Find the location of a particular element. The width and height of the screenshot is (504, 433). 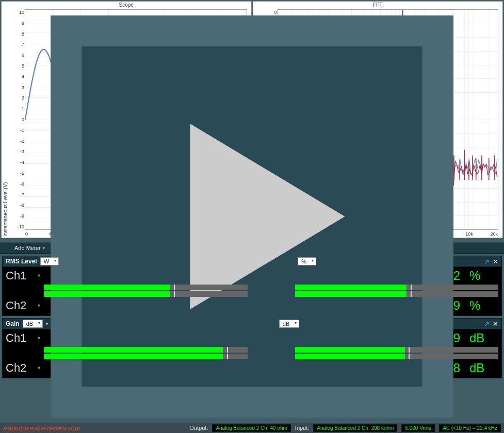

output-label: Output: is located at coordinates (199, 428).